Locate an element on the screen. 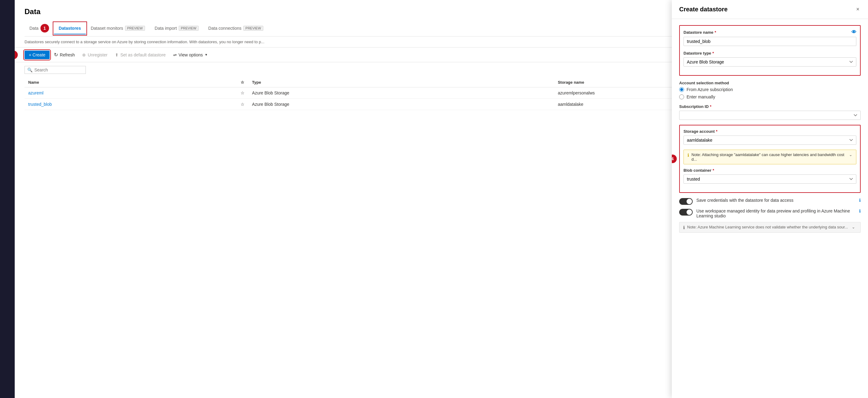 The height and width of the screenshot is (398, 868). save-credentials-row: Save credentials with the datastore for … is located at coordinates (770, 202).